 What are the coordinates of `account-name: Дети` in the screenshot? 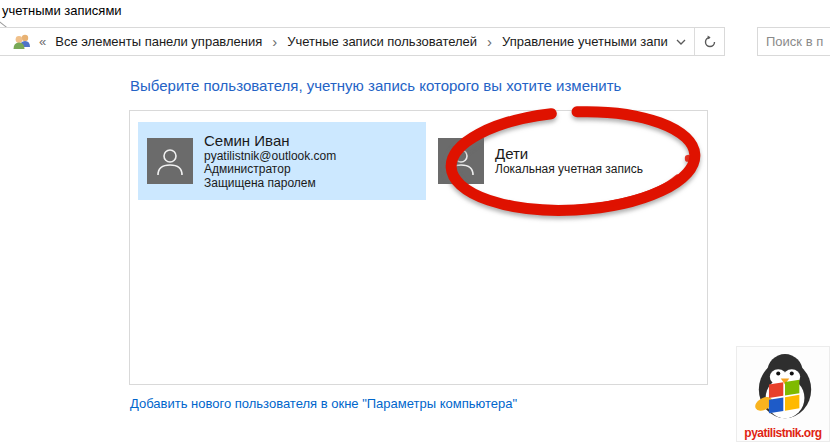 It's located at (569, 154).